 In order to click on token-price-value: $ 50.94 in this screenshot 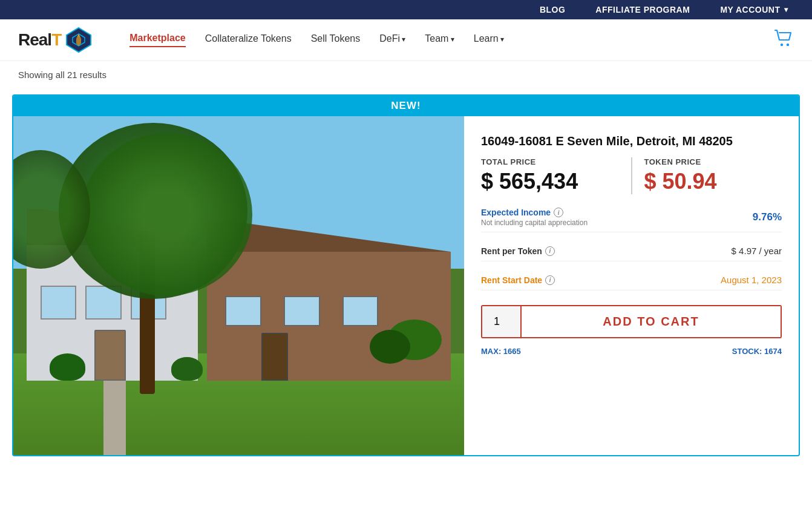, I will do `click(681, 182)`.